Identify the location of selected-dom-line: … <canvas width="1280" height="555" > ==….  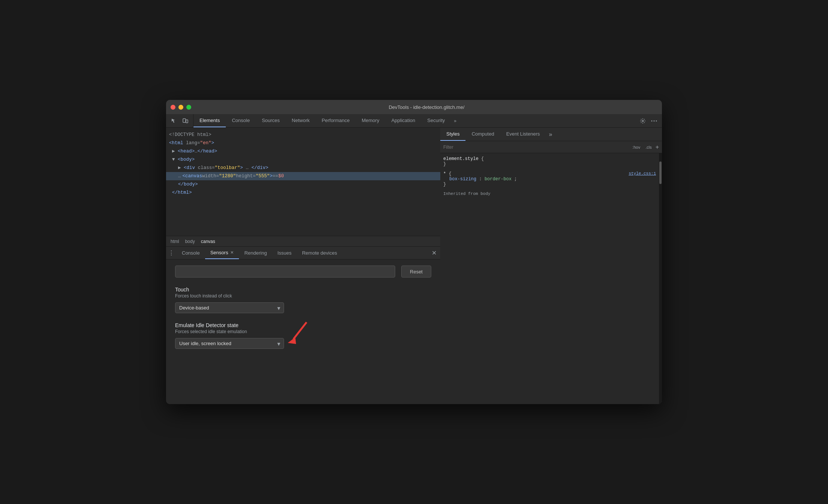
(303, 176).